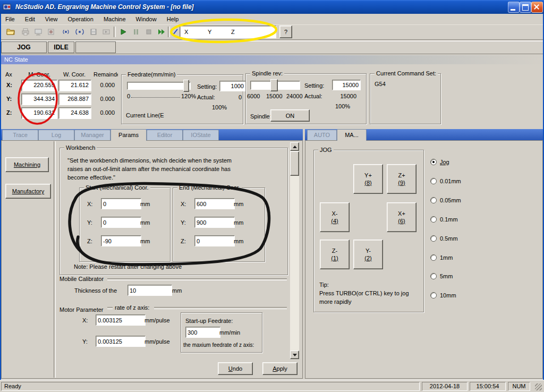 The image size is (544, 392). Describe the element at coordinates (150, 290) in the screenshot. I see `thickness-input` at that location.